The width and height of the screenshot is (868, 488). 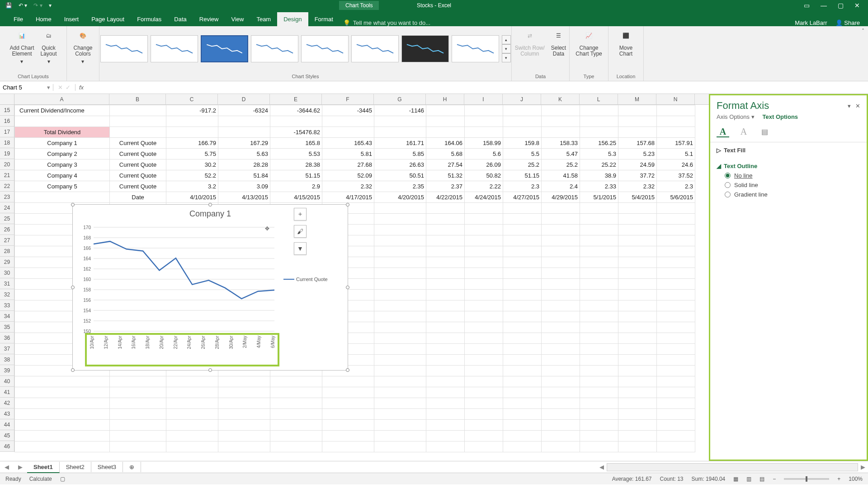 I want to click on cell-N36, so click(x=676, y=338).